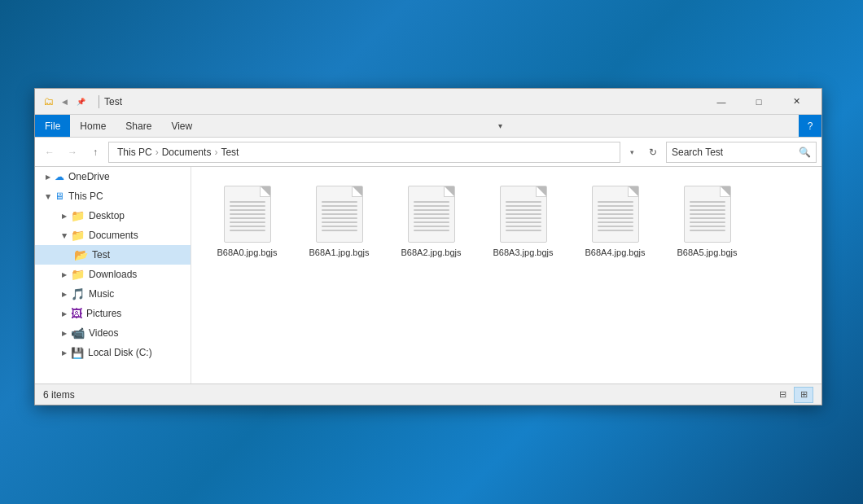  I want to click on pictures-folder-icon: 🖼, so click(77, 313).